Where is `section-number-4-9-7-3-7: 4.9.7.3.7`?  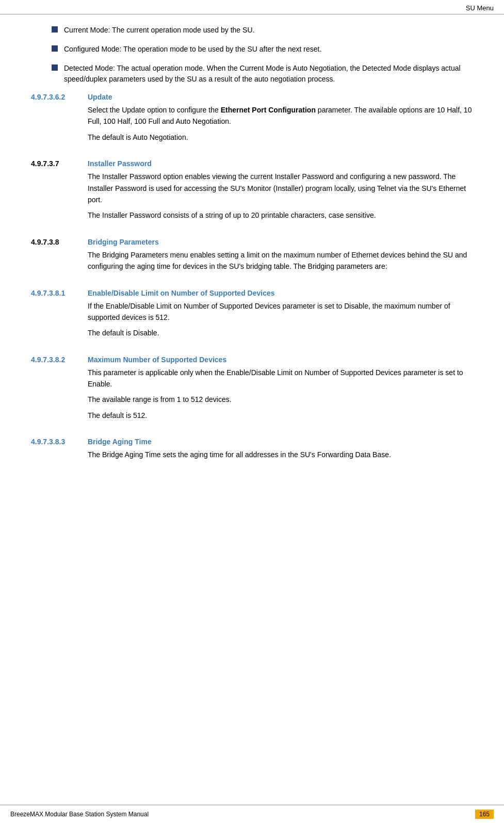 section-number-4-9-7-3-7: 4.9.7.3.7 is located at coordinates (54, 192).